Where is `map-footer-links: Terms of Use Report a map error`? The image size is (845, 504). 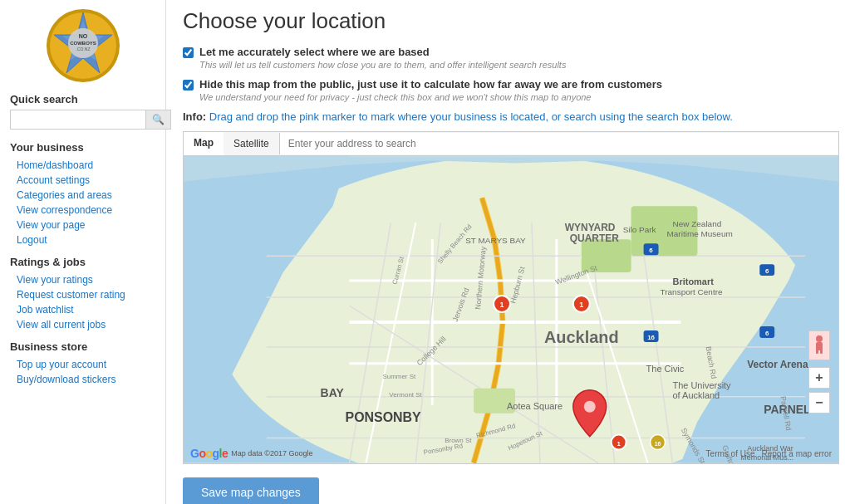
map-footer-links: Terms of Use Report a map error is located at coordinates (769, 453).